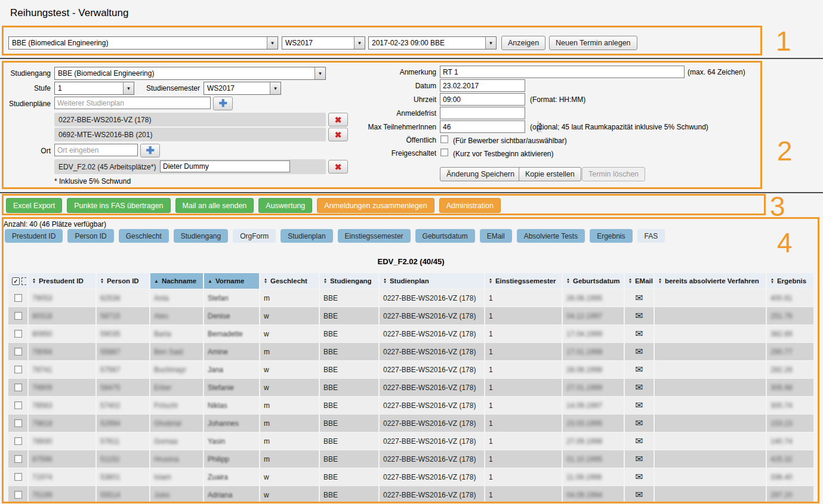  Describe the element at coordinates (33, 236) in the screenshot. I see `column-chip-prestudent-id: Prestudent ID` at that location.